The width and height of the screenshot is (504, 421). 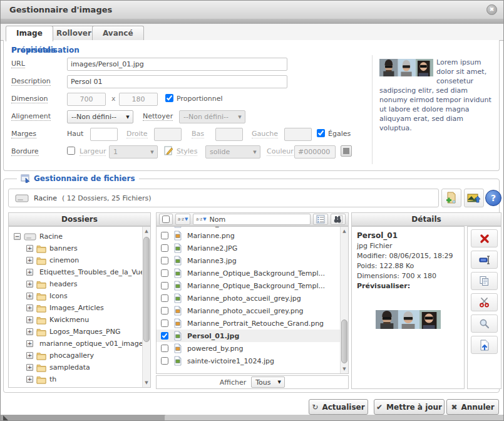 I want to click on tree-item: + Etiquettes_Troubles_de_la_Vue, so click(x=78, y=272).